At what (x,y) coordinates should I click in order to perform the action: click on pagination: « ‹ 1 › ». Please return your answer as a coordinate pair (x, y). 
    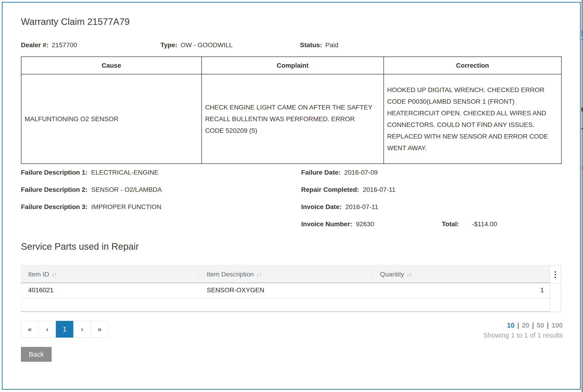
    Looking at the image, I should click on (64, 329).